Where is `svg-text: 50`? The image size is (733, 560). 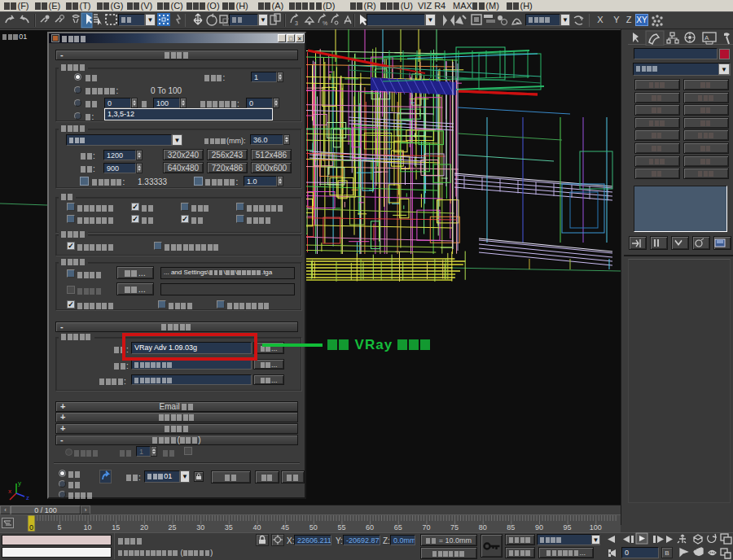 svg-text: 50 is located at coordinates (314, 527).